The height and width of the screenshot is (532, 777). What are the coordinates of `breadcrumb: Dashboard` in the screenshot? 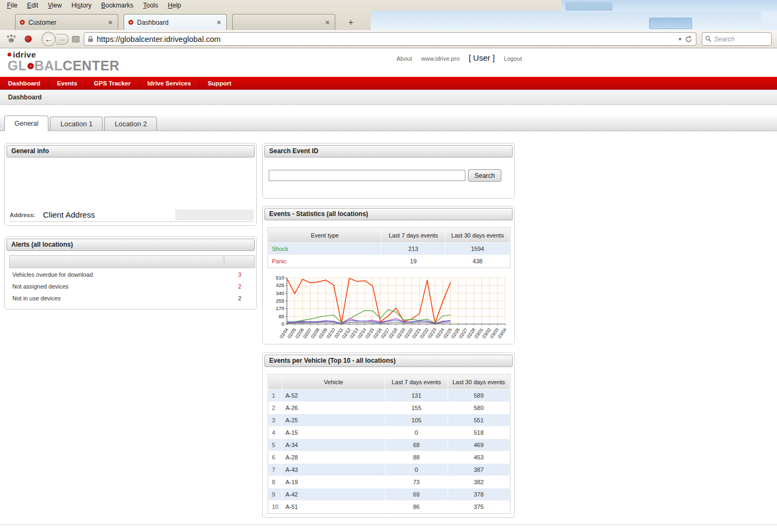 It's located at (388, 97).